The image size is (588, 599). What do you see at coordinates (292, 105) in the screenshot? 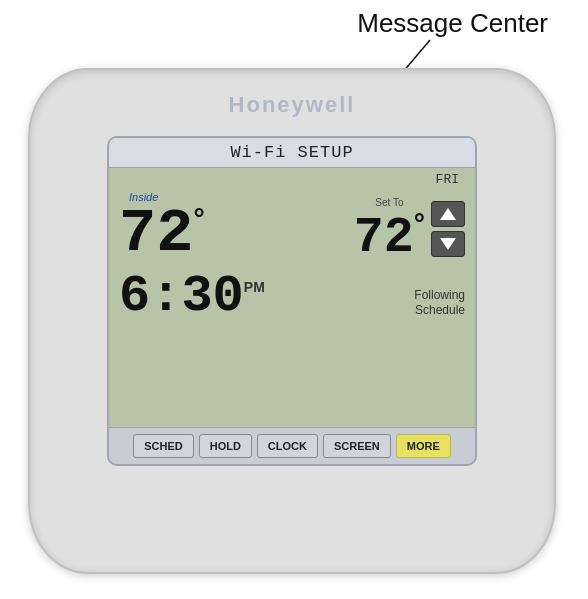
I see `brand-name: Honeywell` at bounding box center [292, 105].